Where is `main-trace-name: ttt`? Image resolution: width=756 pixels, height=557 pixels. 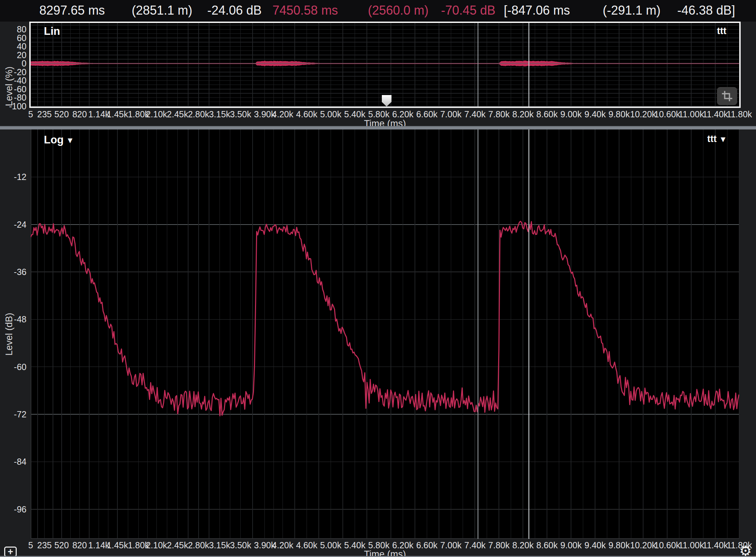
main-trace-name: ttt is located at coordinates (712, 139).